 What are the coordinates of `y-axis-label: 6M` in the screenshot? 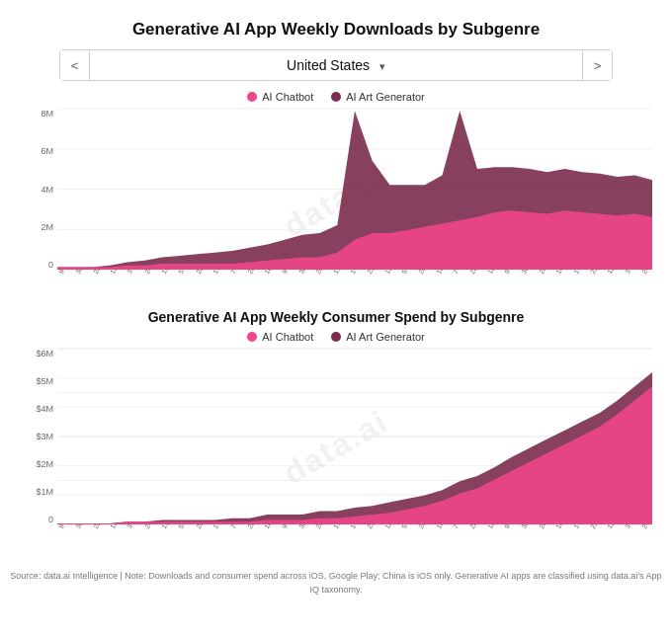 It's located at (47, 151).